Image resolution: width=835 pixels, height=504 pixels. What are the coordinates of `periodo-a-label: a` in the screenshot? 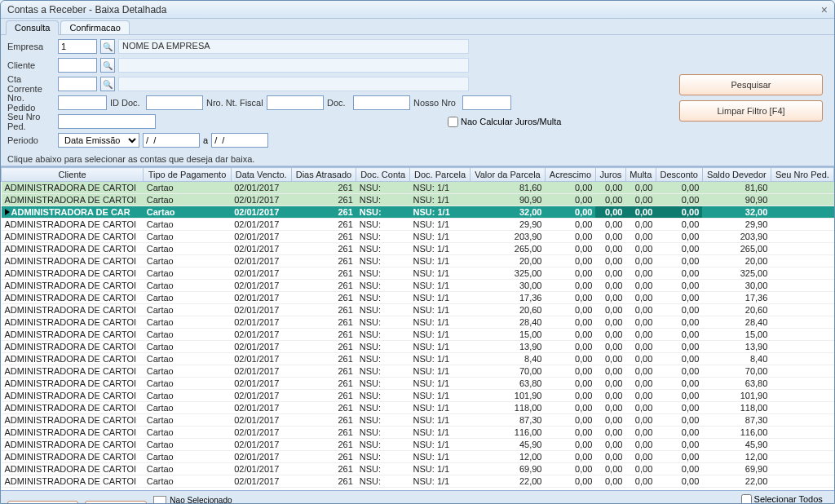 It's located at (205, 140).